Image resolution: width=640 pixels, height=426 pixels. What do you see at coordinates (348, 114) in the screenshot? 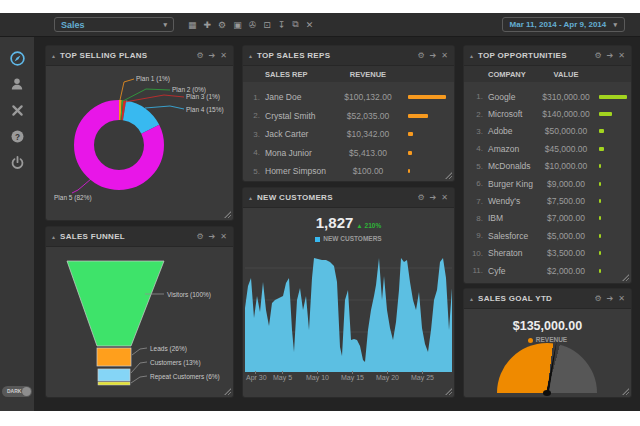
I see `widget-top-sales-reps: ▴ TOP SALES REPS ⚙➔✕ SALES REP REVENUE 1…` at bounding box center [348, 114].